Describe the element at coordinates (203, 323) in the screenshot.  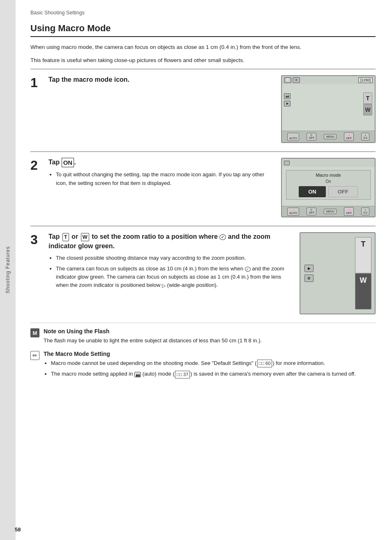
I see `notes-divider` at that location.